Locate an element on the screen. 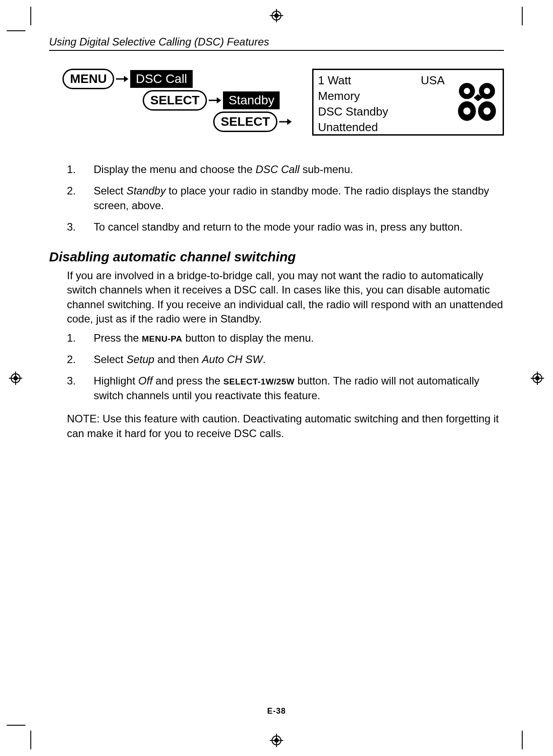 The image size is (553, 756). lcd-unattended: Unattended is located at coordinates (384, 128).